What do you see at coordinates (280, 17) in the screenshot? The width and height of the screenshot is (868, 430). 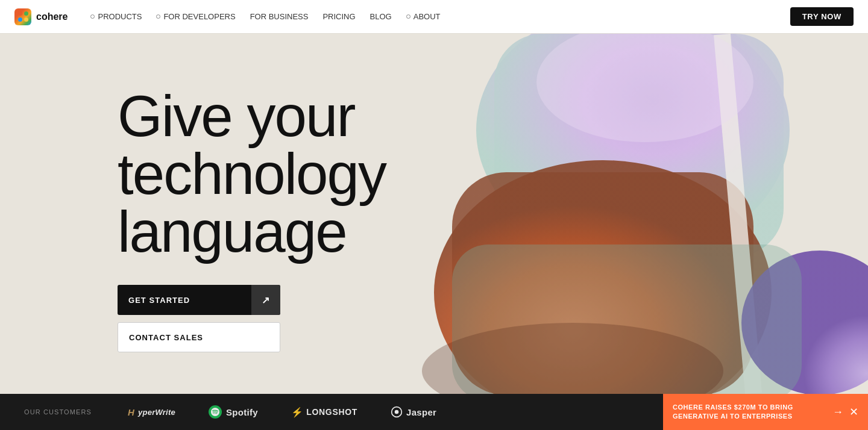 I see `nav-business-label: FOR BUSINESS` at bounding box center [280, 17].